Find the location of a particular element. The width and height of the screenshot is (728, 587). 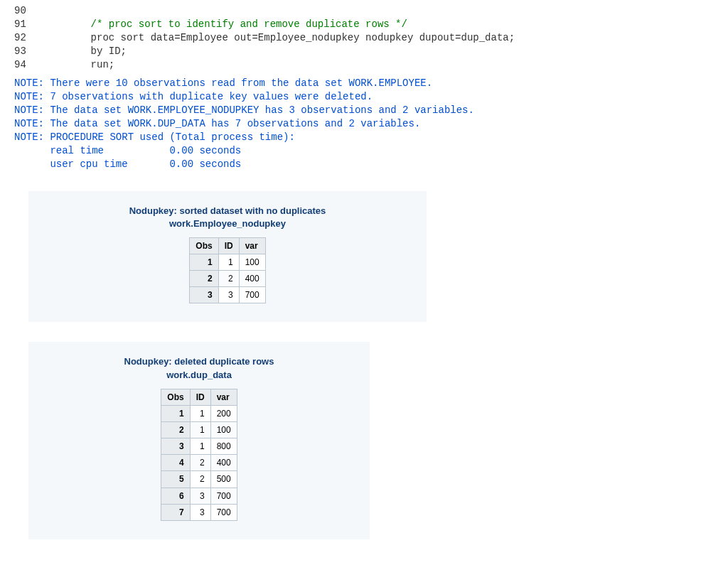

line-number: 90 is located at coordinates (26, 11).